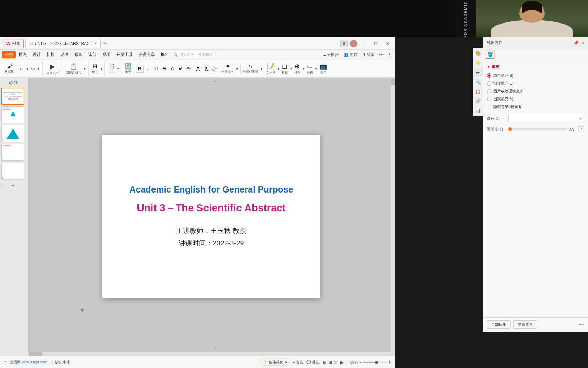 The image size is (588, 368). What do you see at coordinates (105, 44) in the screenshot?
I see `tab-add-button: +` at bounding box center [105, 44].